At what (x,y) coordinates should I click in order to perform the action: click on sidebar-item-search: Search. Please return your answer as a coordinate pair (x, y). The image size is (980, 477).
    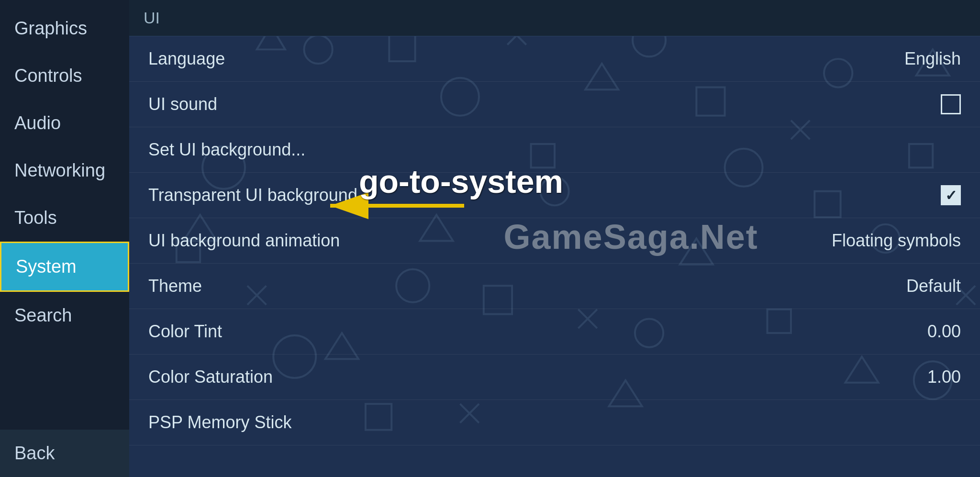
    Looking at the image, I should click on (65, 316).